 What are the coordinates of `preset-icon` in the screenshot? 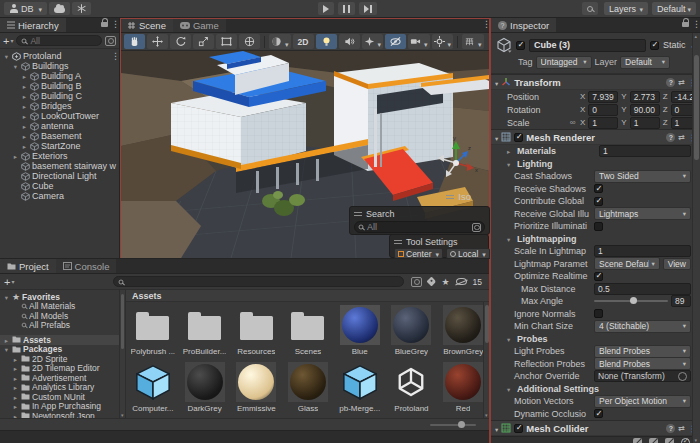 It's located at (682, 138).